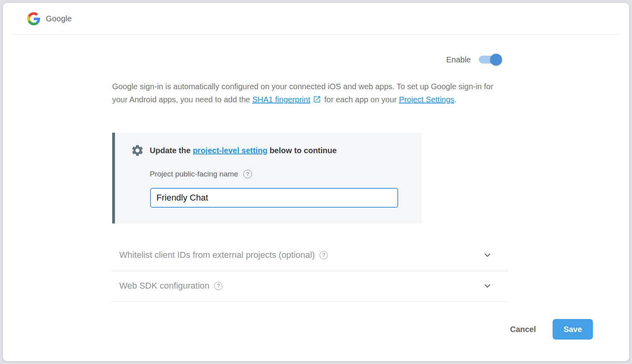  I want to click on callout-title: Update the project-level setting below t…, so click(243, 151).